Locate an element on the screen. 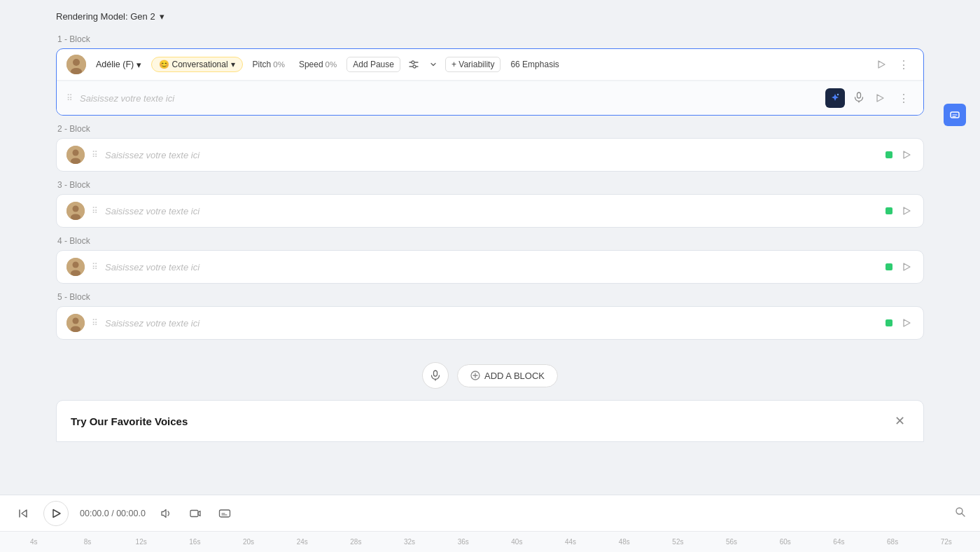 This screenshot has height=552, width=980. search-btn is located at coordinates (960, 513).